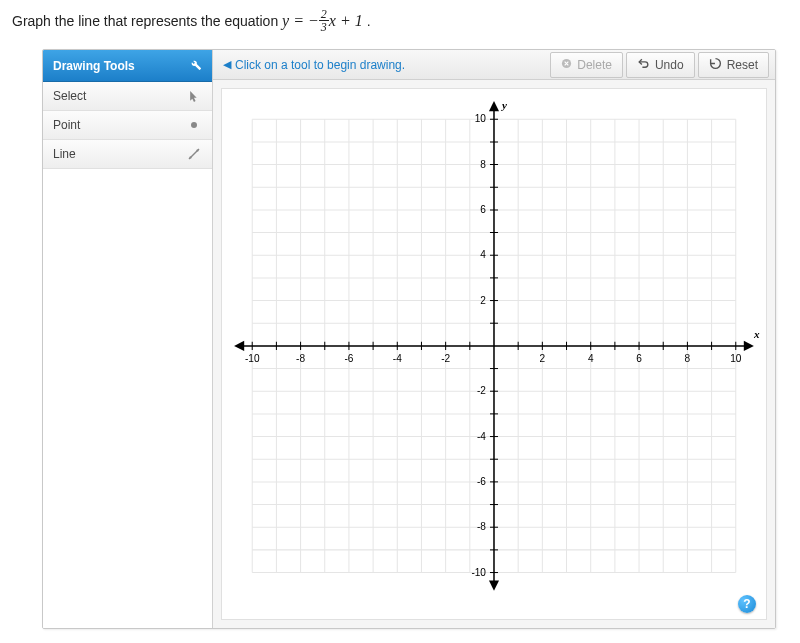 This screenshot has width=800, height=643. Describe the element at coordinates (128, 66) in the screenshot. I see `sidebar-header: Drawing Tools` at that location.